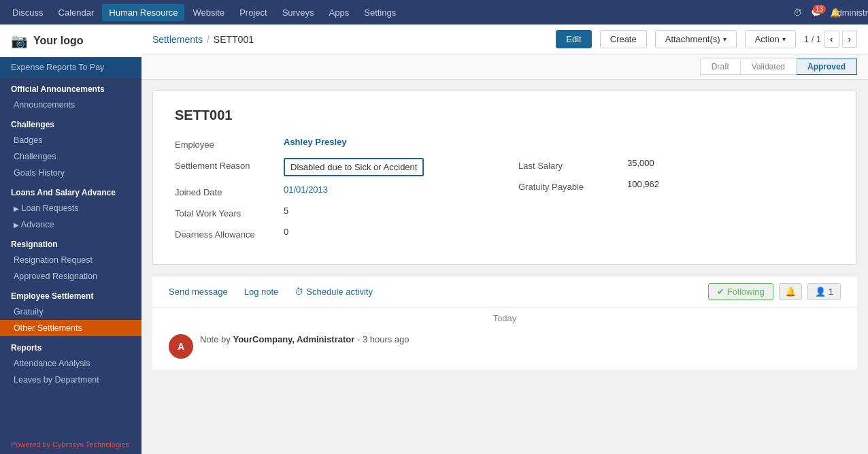 Image resolution: width=868 pixels, height=454 pixels. What do you see at coordinates (827, 67) in the screenshot?
I see `status-approved: Approved` at bounding box center [827, 67].